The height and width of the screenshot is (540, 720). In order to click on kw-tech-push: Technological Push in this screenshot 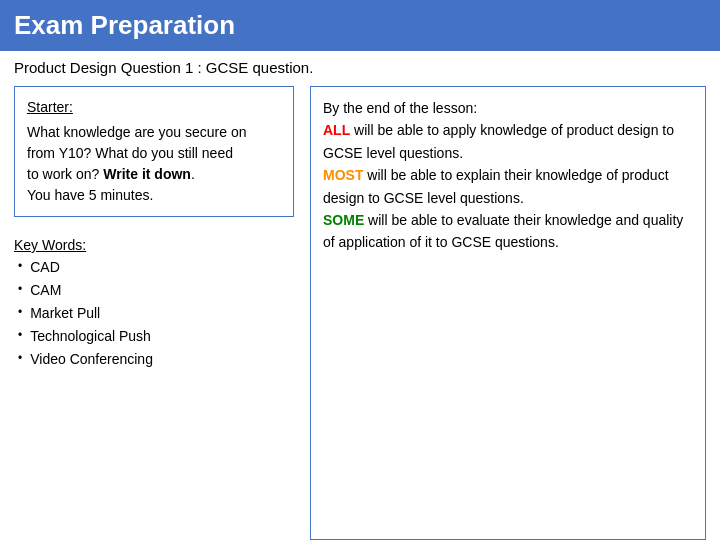, I will do `click(90, 336)`.